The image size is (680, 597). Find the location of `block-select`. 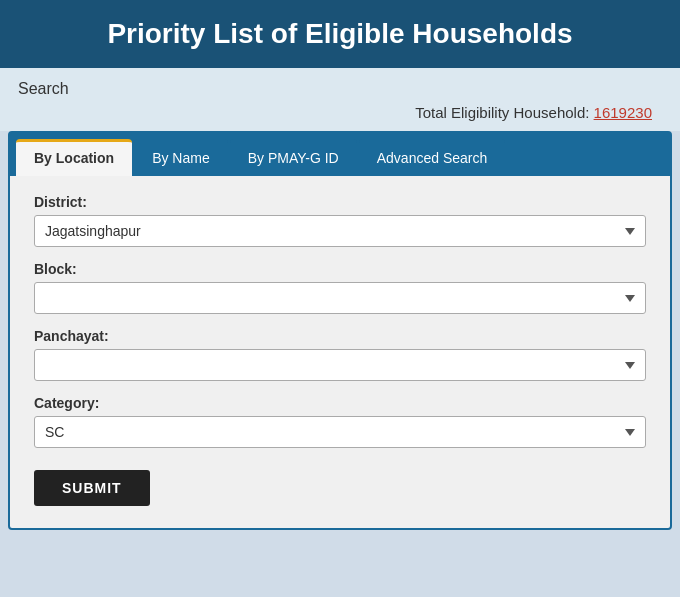

block-select is located at coordinates (340, 298).